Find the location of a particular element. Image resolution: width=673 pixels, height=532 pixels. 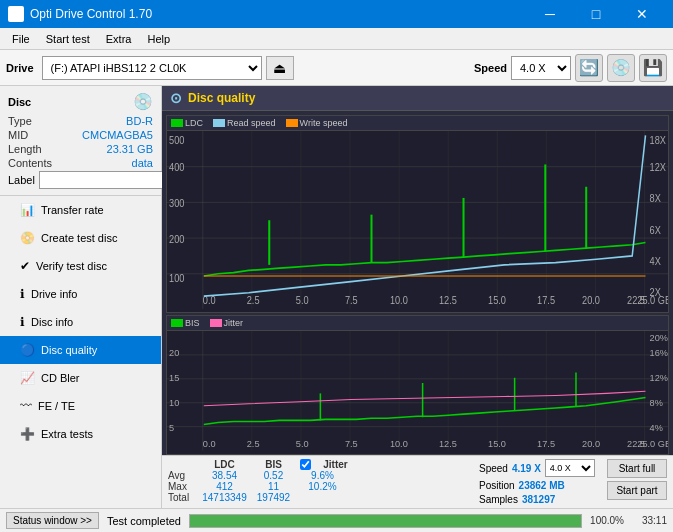

read-speed-color is located at coordinates (219, 123).